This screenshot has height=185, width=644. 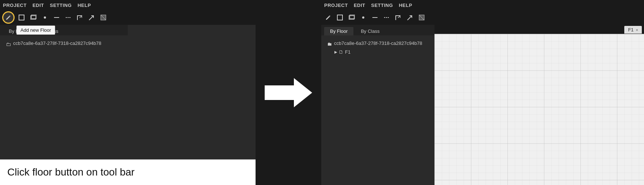 What do you see at coordinates (22, 18) in the screenshot?
I see `toolbar-square-icon` at bounding box center [22, 18].